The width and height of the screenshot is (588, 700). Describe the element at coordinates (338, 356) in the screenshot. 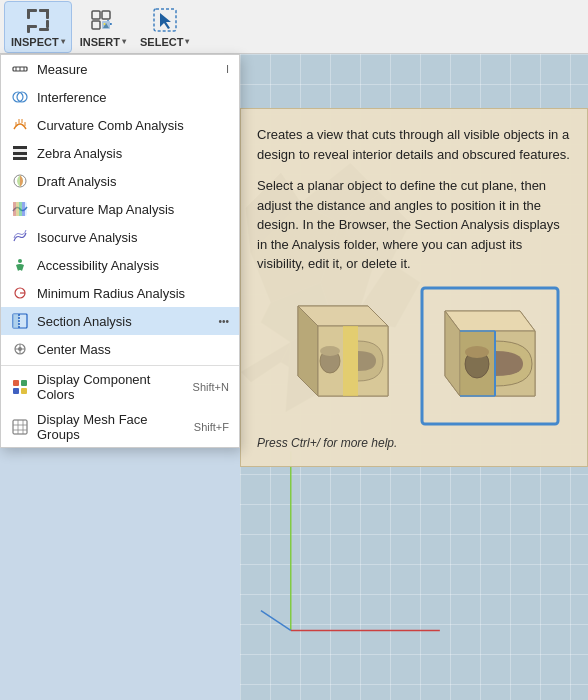

I see `section-cube-image1` at that location.